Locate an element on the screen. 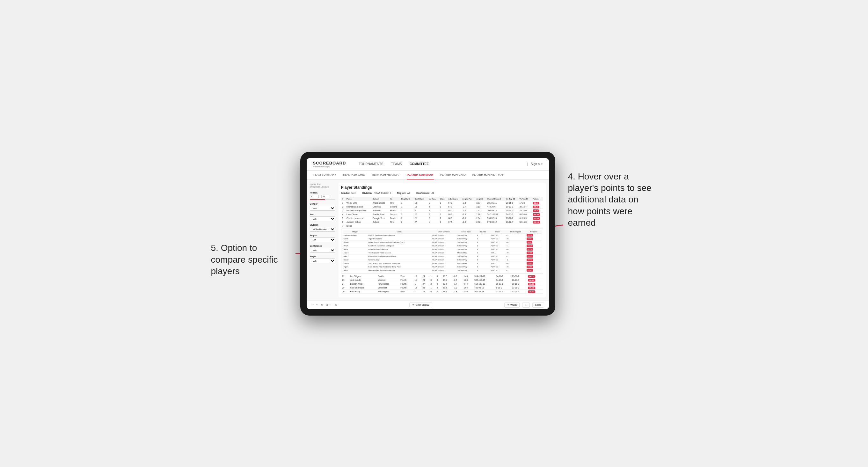  watch-button: 👁 Watch is located at coordinates (512, 305).